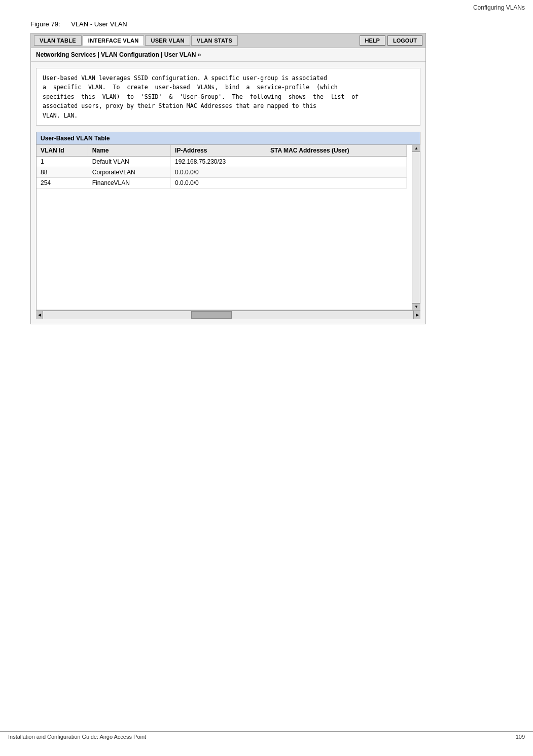 This screenshot has width=533, height=756. What do you see at coordinates (211, 315) in the screenshot?
I see `horizontal-scroll-thumb` at bounding box center [211, 315].